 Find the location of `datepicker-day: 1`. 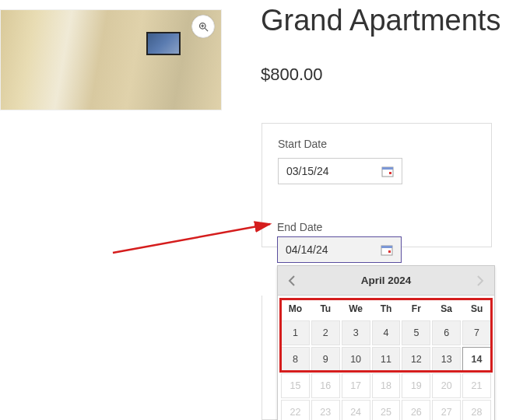

datepicker-day: 1 is located at coordinates (296, 333).